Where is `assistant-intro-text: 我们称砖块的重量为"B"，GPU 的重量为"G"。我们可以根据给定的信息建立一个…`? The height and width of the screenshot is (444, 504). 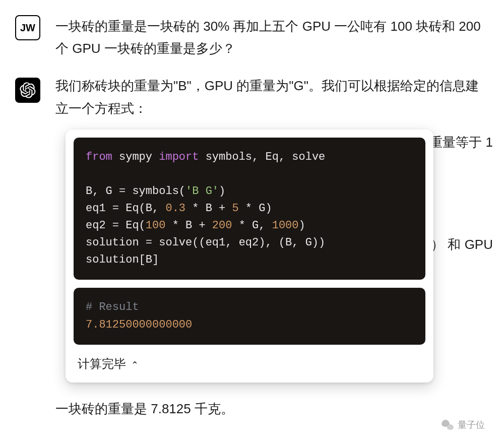
assistant-intro-text: 我们称砖块的重量为"B"，GPU 的重量为"G"。我们可以根据给定的信息建立一个… is located at coordinates (272, 97).